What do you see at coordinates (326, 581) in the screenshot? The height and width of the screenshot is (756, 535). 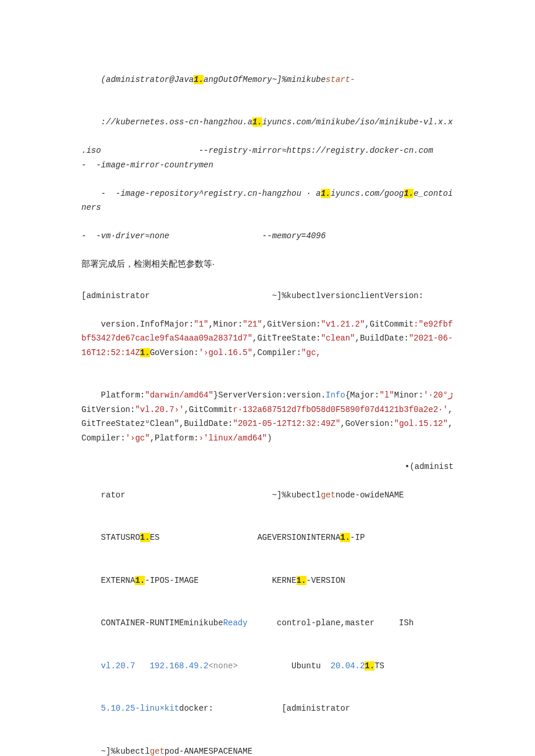 I see `text: -VERSION` at bounding box center [326, 581].